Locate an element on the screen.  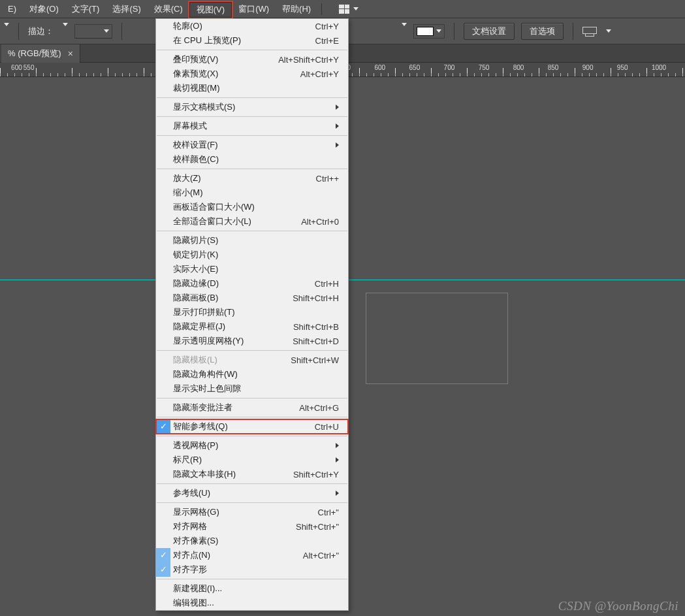
arrange-documents-icon is located at coordinates (344, 9).